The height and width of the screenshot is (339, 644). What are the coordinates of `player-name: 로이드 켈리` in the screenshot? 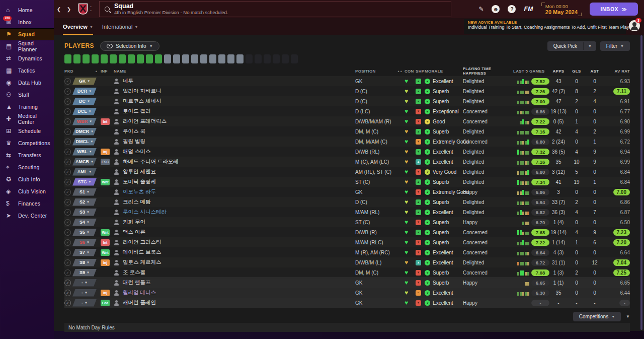 It's located at (137, 111).